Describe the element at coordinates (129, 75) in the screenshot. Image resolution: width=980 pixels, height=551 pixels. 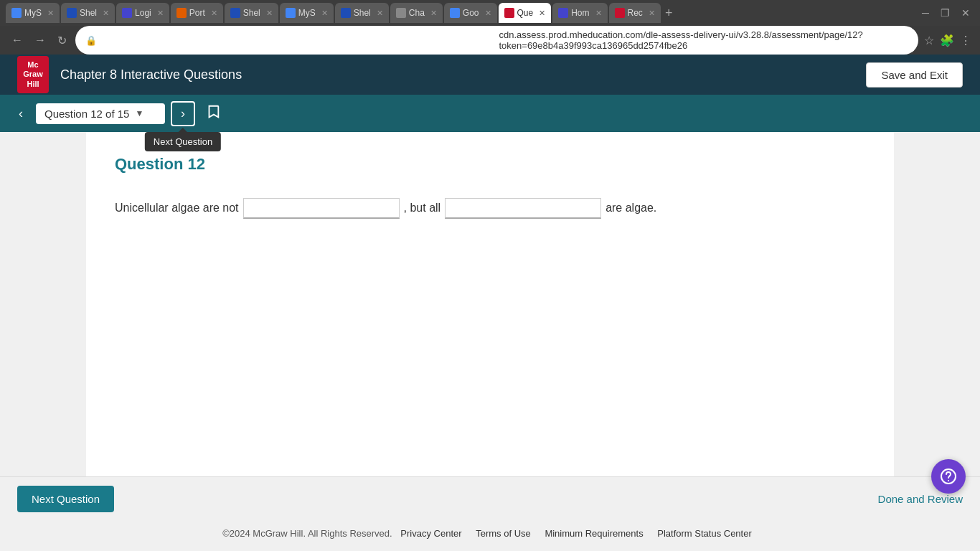
I see `header-left: Mc Graw Hill Chapter 8 Interactive Quest…` at that location.